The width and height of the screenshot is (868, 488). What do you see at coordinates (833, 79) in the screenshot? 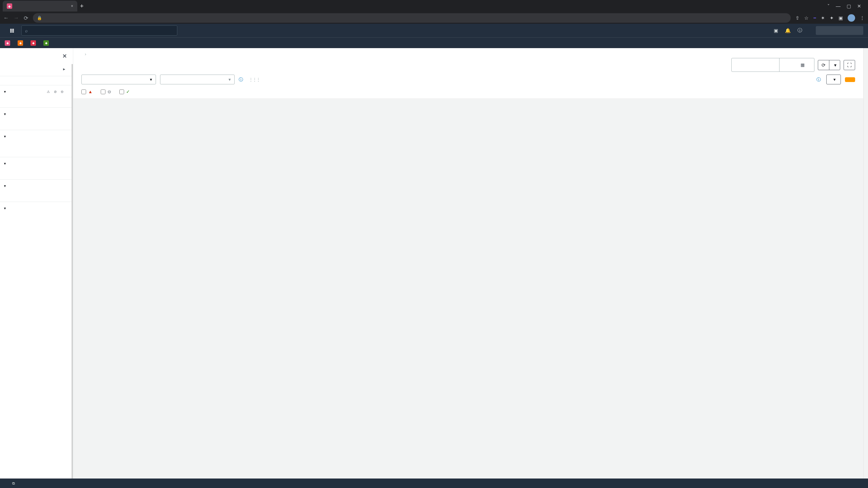
I see `actions-button: ▾` at bounding box center [833, 79].